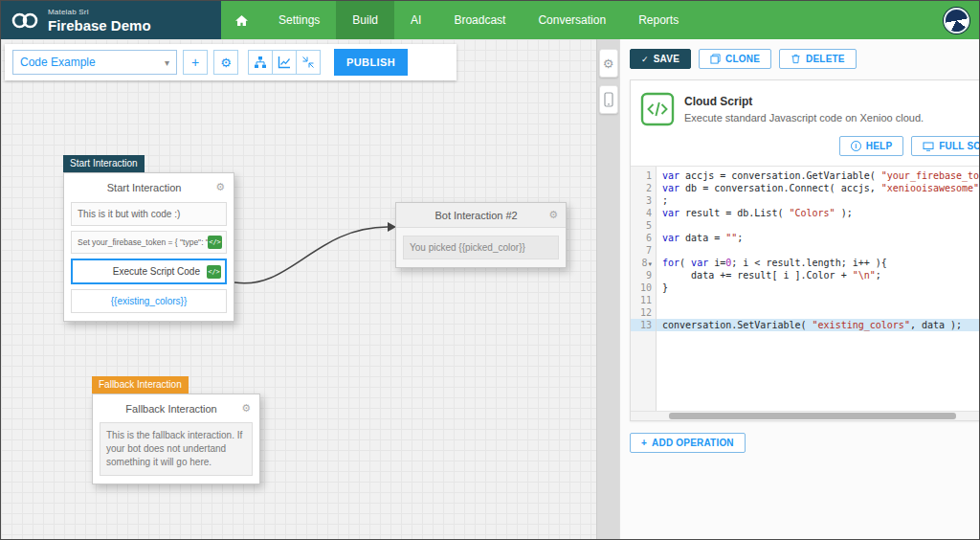 This screenshot has height=540, width=980. What do you see at coordinates (260, 62) in the screenshot?
I see `sitemap-icon` at bounding box center [260, 62].